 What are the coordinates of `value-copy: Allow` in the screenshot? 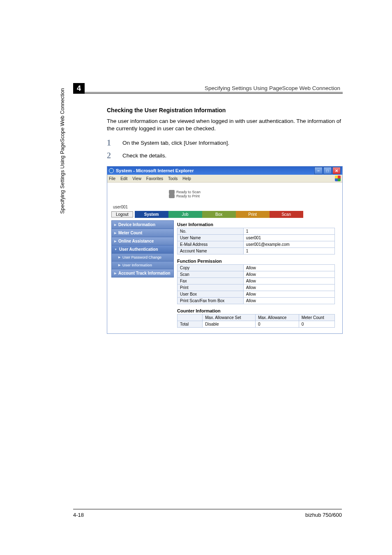 It's located at (289, 268).